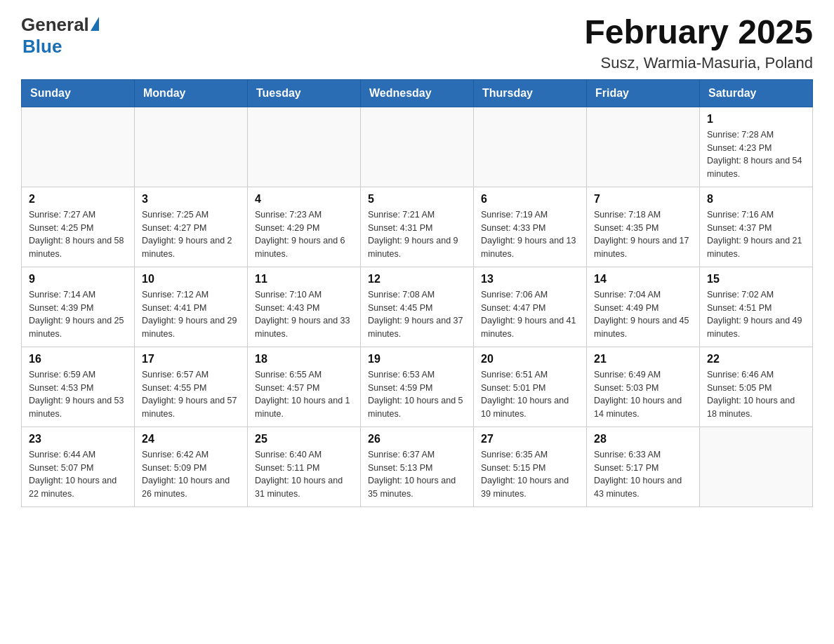 This screenshot has width=834, height=644. Describe the element at coordinates (756, 199) in the screenshot. I see `day-number: 8` at that location.